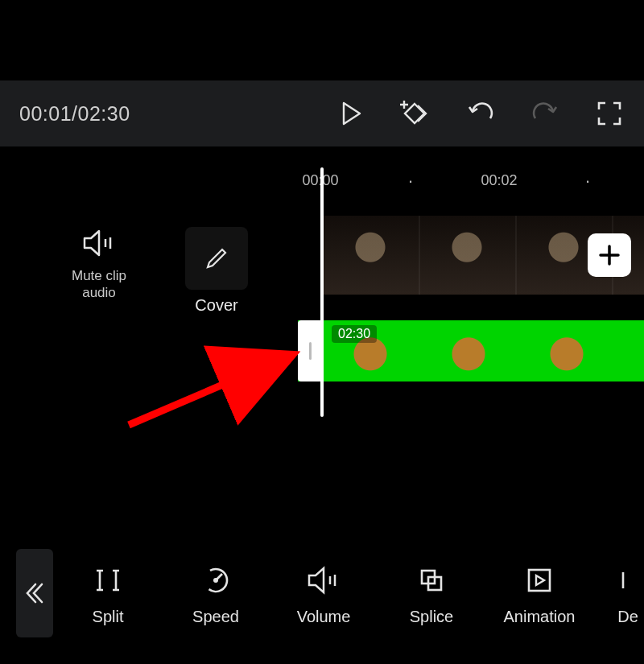 The width and height of the screenshot is (644, 664). Describe the element at coordinates (628, 594) in the screenshot. I see `delete-button-partial: De` at that location.